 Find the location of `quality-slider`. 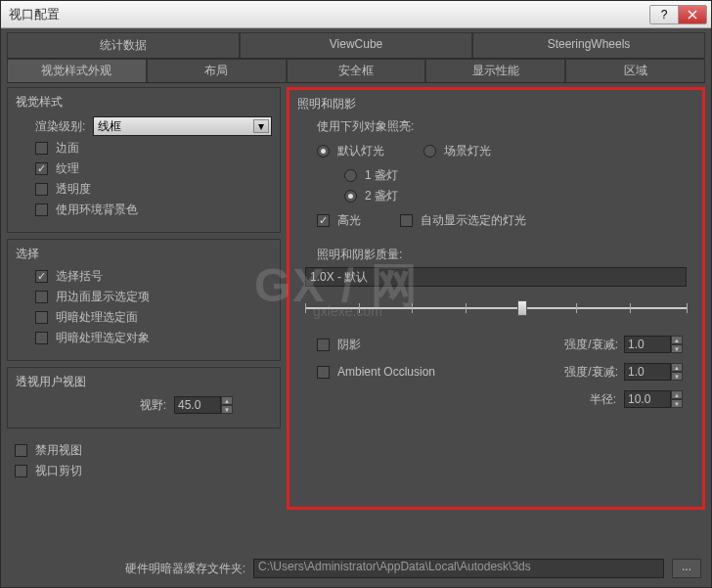

quality-slider is located at coordinates (496, 308).